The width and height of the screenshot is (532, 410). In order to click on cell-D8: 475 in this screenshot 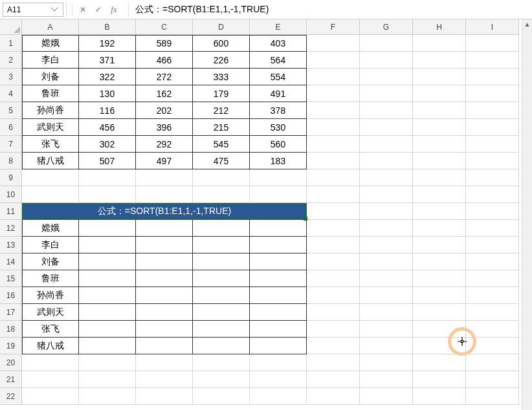, I will do `click(221, 161)`.